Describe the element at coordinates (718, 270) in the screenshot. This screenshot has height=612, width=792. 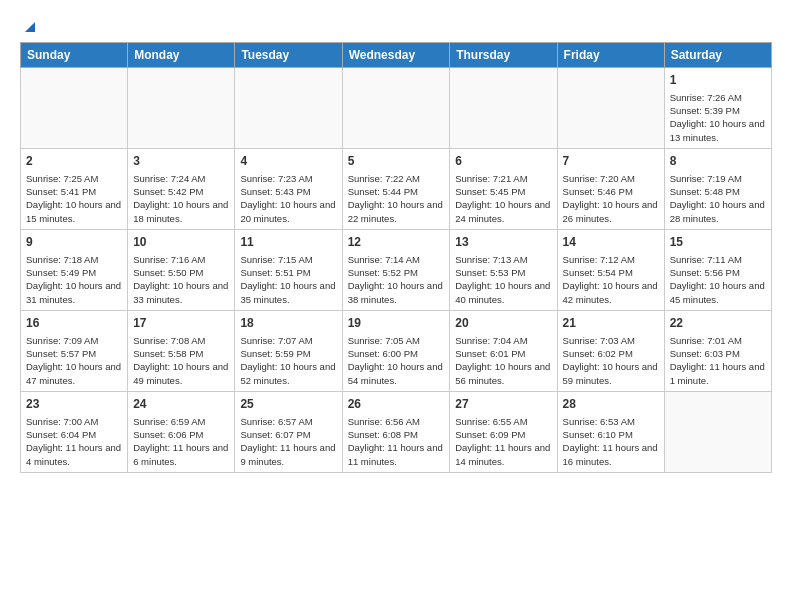
I see `calendar-cell: 15Sunrise: 7:11 AM Sunset: 5:56 PM Dayli…` at that location.